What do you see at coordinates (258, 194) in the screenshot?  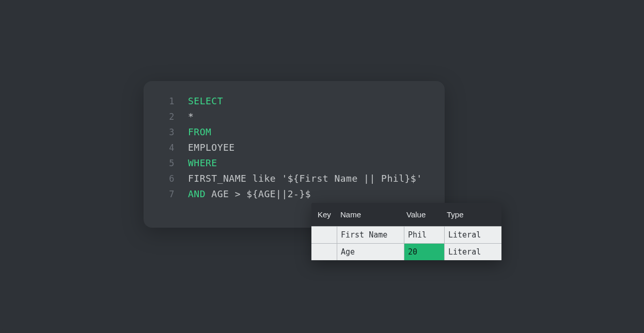 I see `code-text: AGE > ${AGE||2-}$` at bounding box center [258, 194].